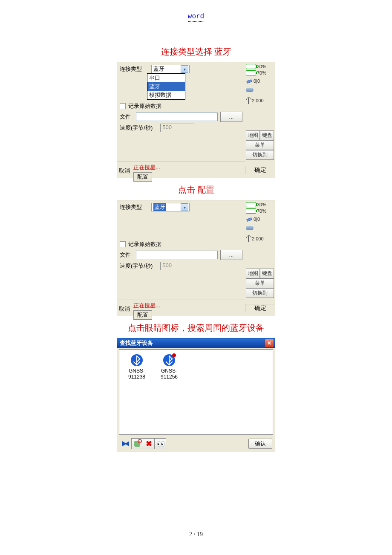 The image size is (392, 555). What do you see at coordinates (269, 343) in the screenshot?
I see `close-icon: ✕` at bounding box center [269, 343].